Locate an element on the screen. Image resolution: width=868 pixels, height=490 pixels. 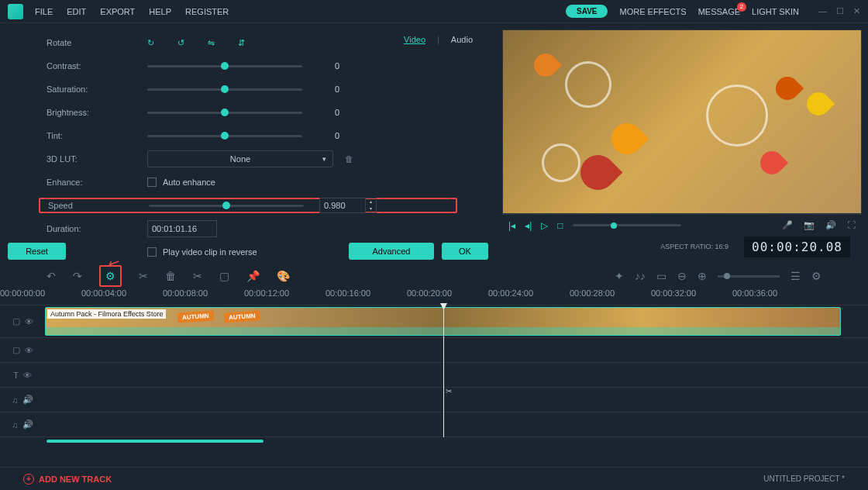
brightness-slider is located at coordinates (225, 113).